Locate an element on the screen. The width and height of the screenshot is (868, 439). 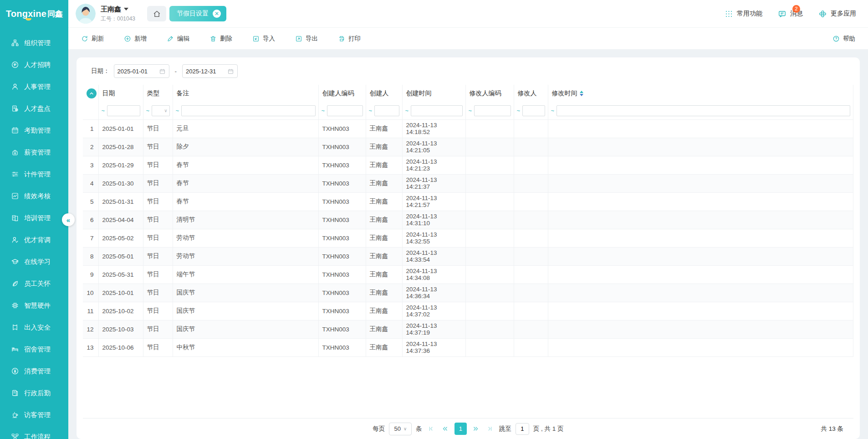
date-to-field is located at coordinates (210, 71).